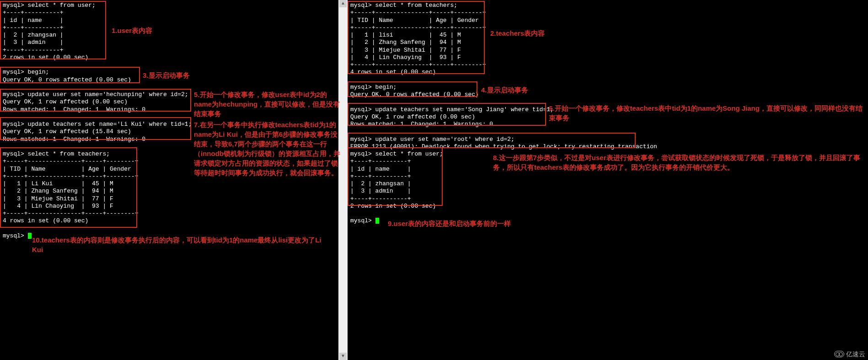 This screenshot has width=868, height=360. What do you see at coordinates (850, 355) in the screenshot?
I see `watermark: 亿速云` at bounding box center [850, 355].